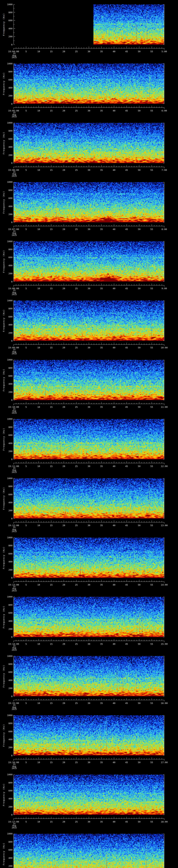  Describe the element at coordinates (164, 407) in the screenshot. I see `x-end-time-label: 11:00` at that location.